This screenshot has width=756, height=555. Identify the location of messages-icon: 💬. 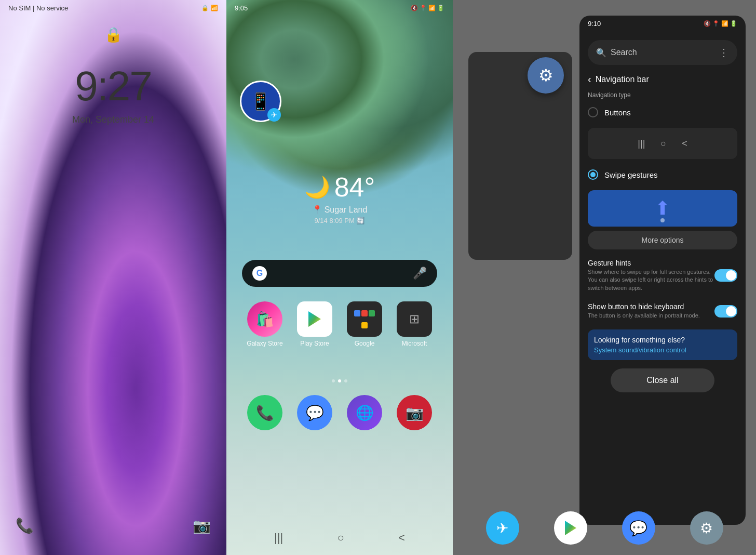
(315, 413).